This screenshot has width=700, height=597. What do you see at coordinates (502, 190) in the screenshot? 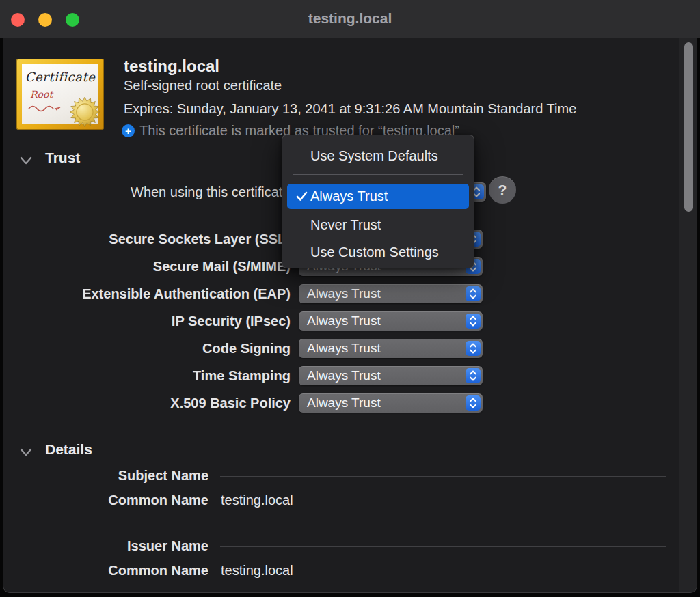
I see `help-button: ?` at bounding box center [502, 190].